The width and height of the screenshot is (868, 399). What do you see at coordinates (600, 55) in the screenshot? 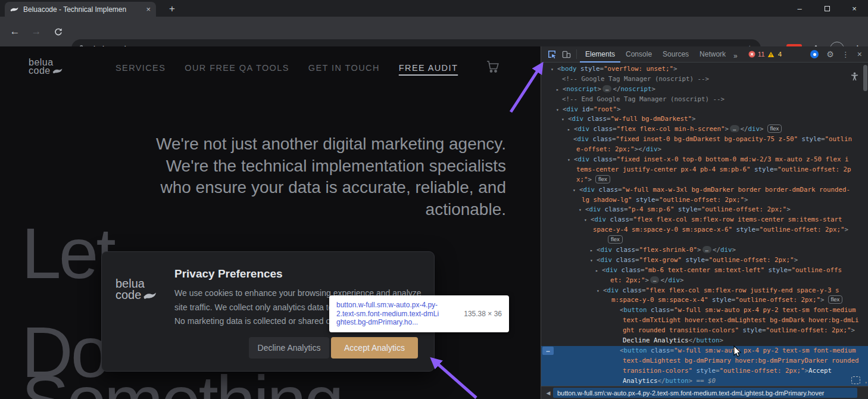
I see `devtools-tab-elements: Elements` at bounding box center [600, 55].